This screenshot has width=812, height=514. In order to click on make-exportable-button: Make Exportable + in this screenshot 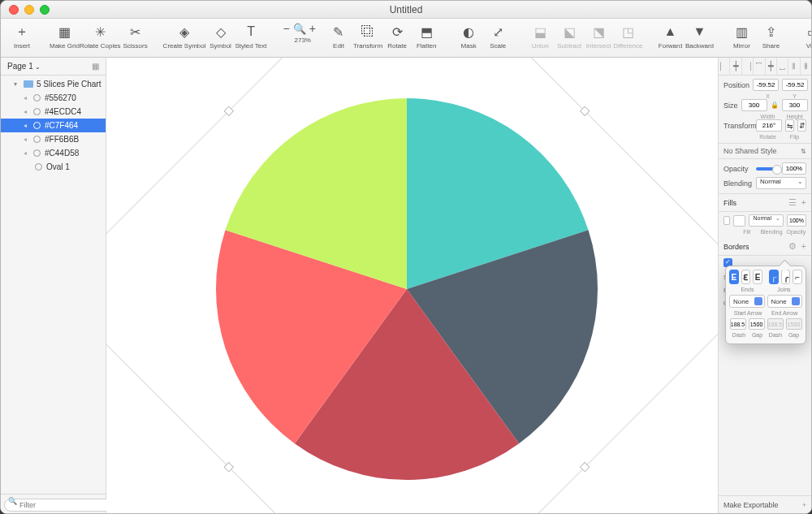, I will do `click(765, 504)`.